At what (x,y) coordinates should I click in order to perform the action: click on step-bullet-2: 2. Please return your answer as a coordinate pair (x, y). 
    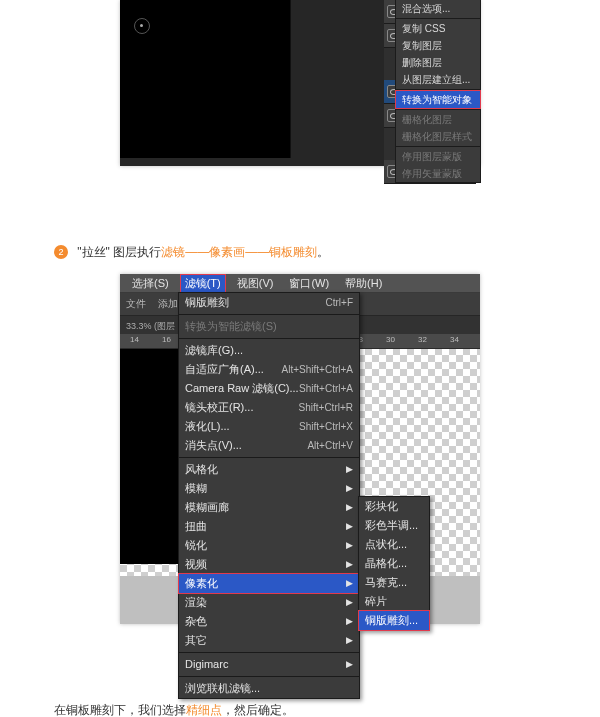
    Looking at the image, I should click on (61, 252).